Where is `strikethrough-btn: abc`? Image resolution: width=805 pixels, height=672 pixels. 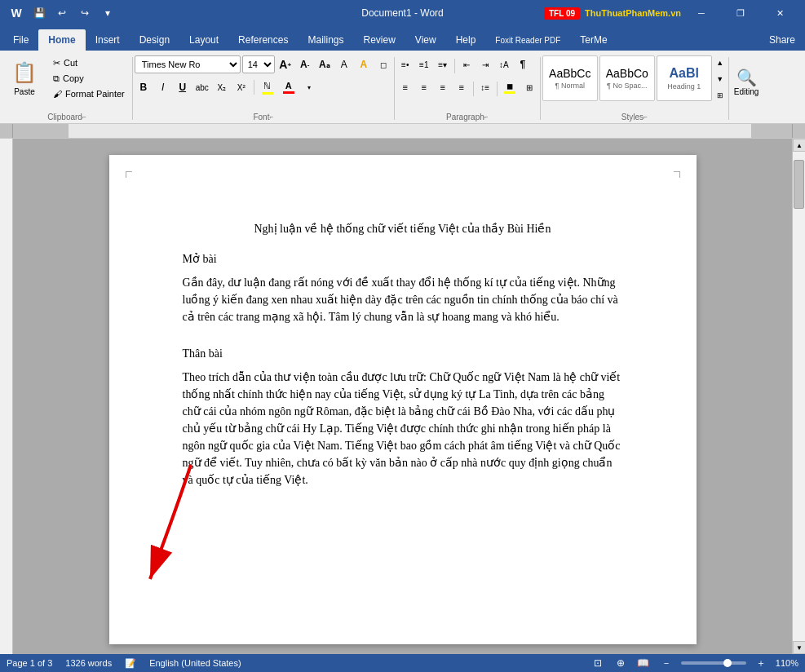
strikethrough-btn: abc is located at coordinates (202, 87).